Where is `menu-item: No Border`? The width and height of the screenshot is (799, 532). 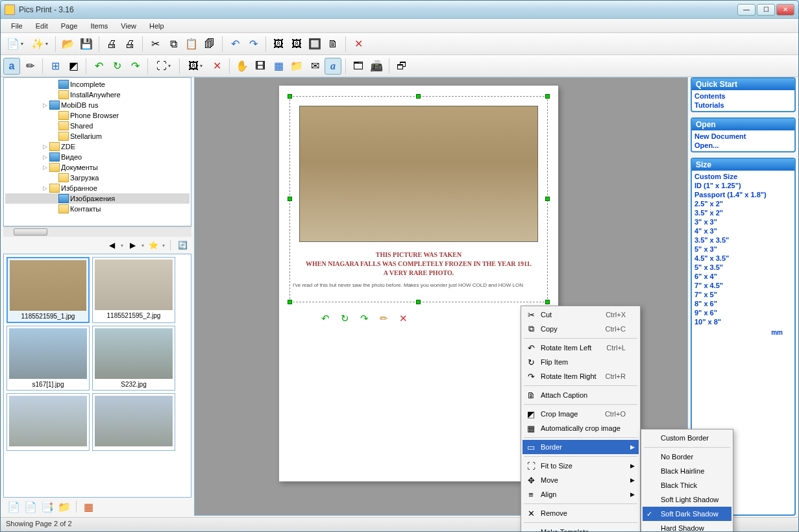
menu-item: No Border is located at coordinates (687, 457).